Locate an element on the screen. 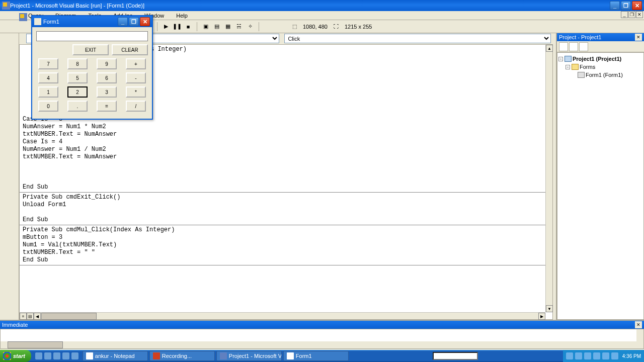 This screenshot has height=362, width=644. form1-title-text: Form1 is located at coordinates (51, 22).